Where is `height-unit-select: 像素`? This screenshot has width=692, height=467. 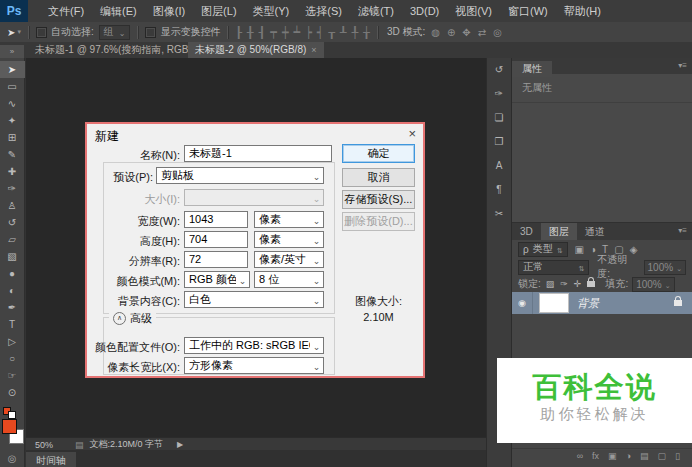
height-unit-select: 像素 is located at coordinates (289, 240).